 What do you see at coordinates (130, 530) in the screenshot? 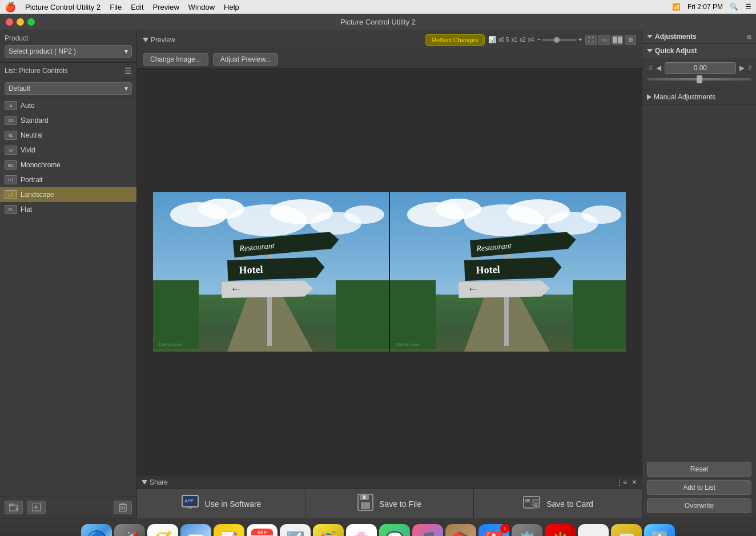
I see `dock-item-launchpad: 🚀` at bounding box center [130, 530].